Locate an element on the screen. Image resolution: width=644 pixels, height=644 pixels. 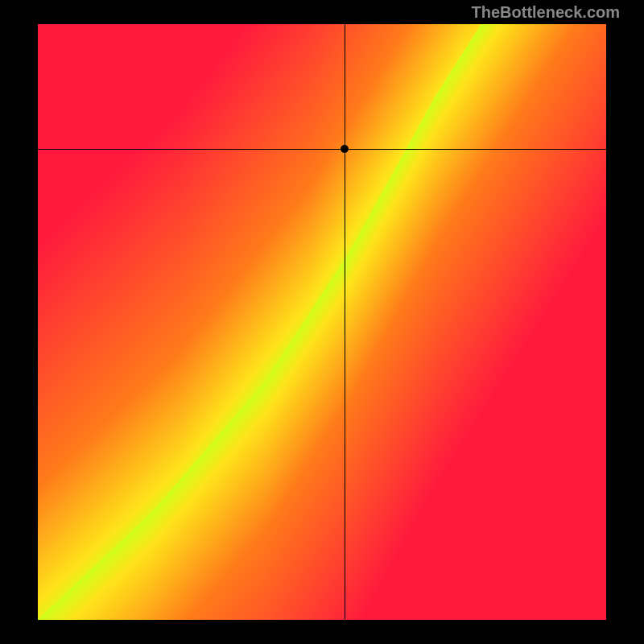
watermark-text: TheBottleneck.com is located at coordinates (546, 13).